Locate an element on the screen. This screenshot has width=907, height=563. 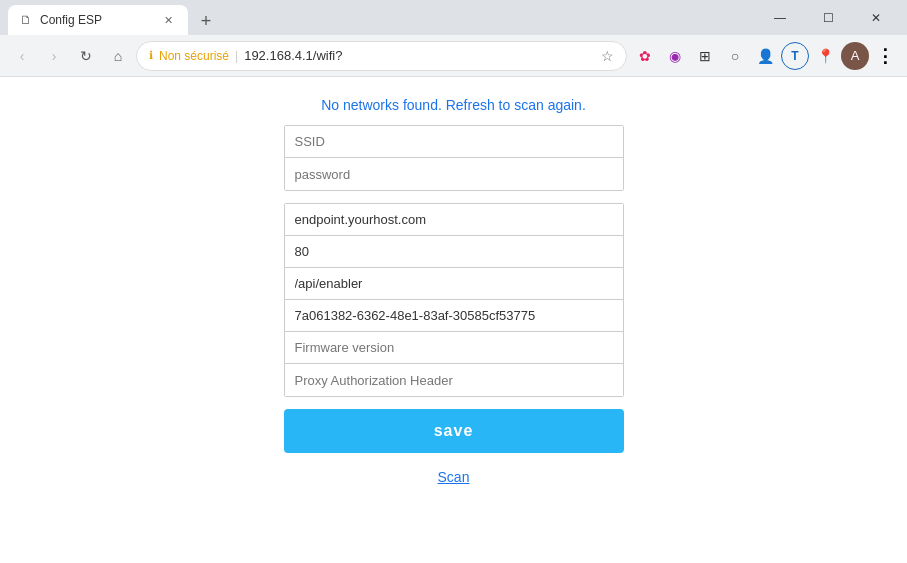
ssid-input is located at coordinates (454, 142).